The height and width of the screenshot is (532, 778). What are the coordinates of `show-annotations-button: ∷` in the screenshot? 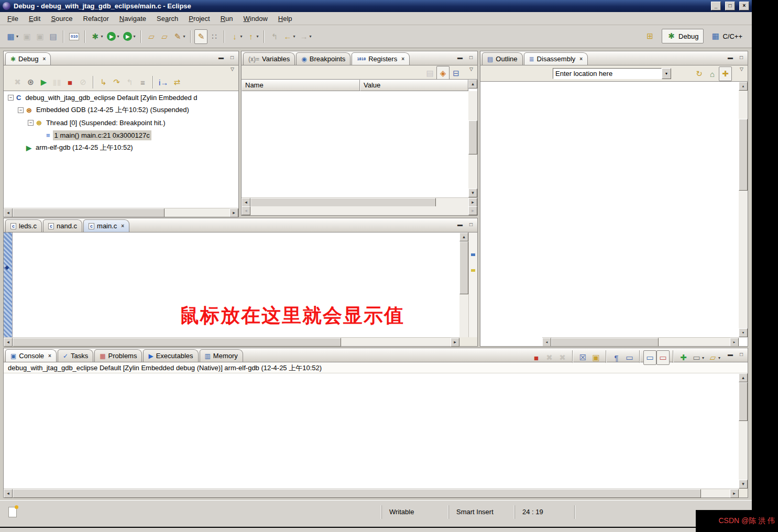 It's located at (214, 37).